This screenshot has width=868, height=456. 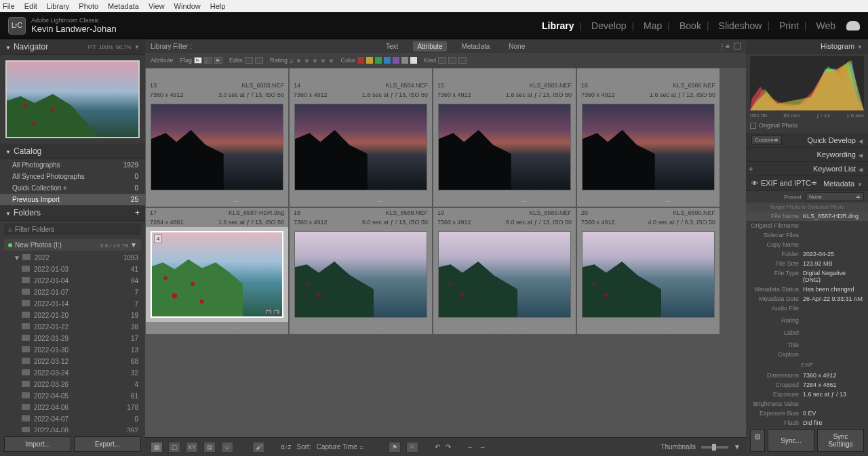 I want to click on metadata-row: Rating, so click(x=807, y=320).